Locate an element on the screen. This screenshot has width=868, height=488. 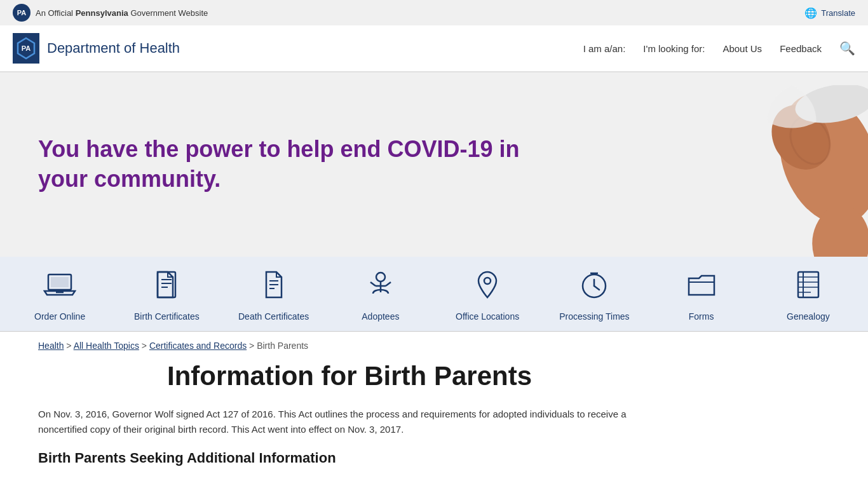
book-icon is located at coordinates (808, 287).